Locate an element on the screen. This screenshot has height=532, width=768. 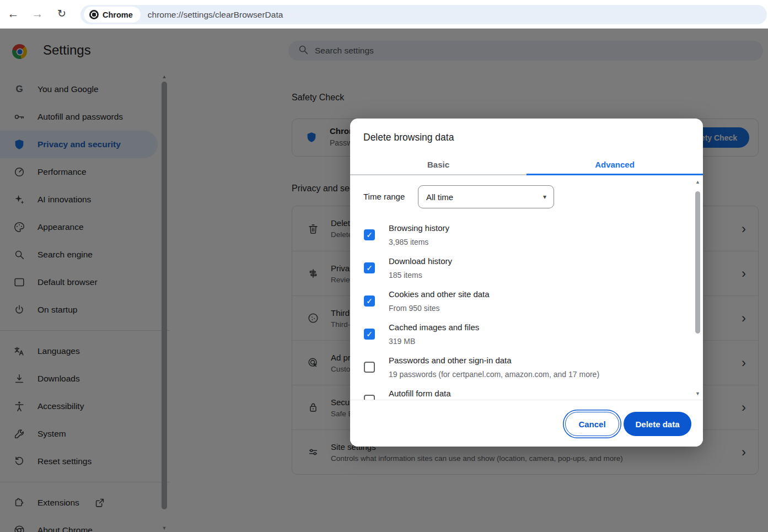
item-label: Autofill form data is located at coordinates (420, 394).